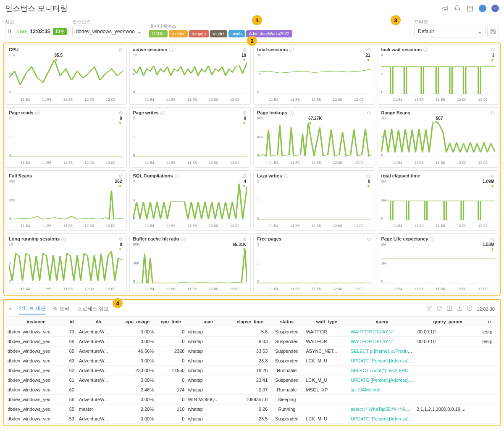 This screenshot has height=444, width=504. I want to click on table-cell: Runnable, so click(286, 390).